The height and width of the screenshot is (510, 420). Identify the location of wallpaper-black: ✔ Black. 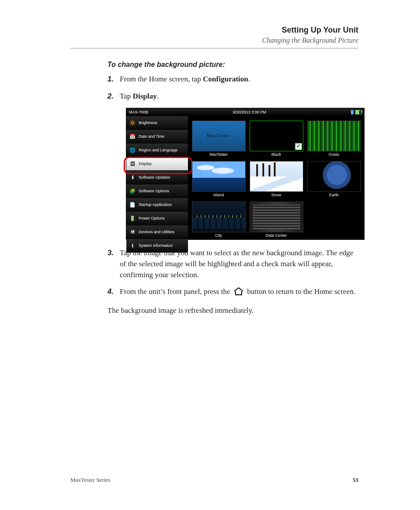
(276, 138).